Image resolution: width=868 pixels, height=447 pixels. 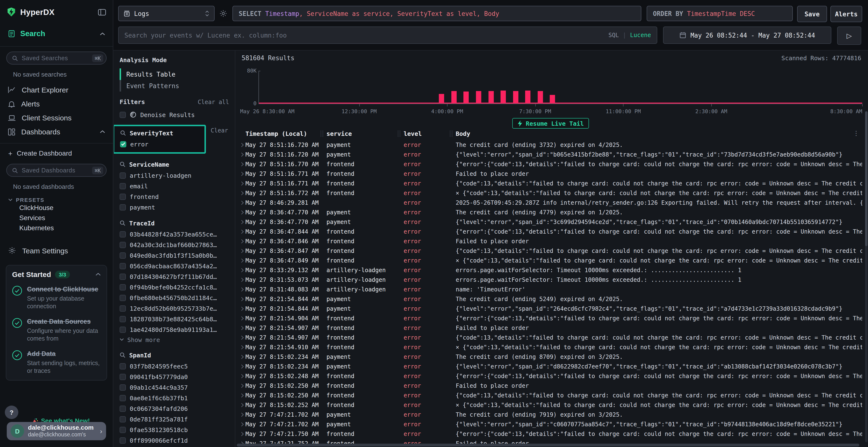 What do you see at coordinates (552, 164) in the screenshot?
I see `table-row: May 27 8:51:16.770 AMfrontenderror{"erro…` at bounding box center [552, 164].